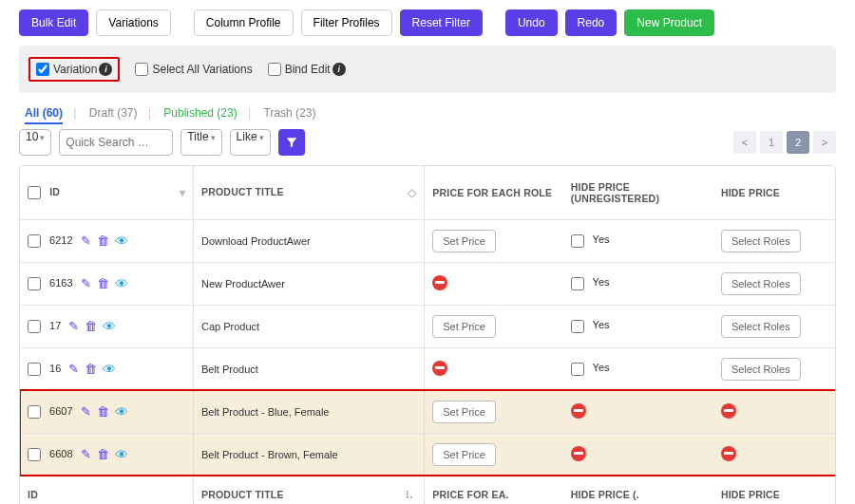 Image resolution: width=855 pixels, height=504 pixels. What do you see at coordinates (605, 495) in the screenshot?
I see `foot-hide-unreg: HIDE PRICE (.` at bounding box center [605, 495].